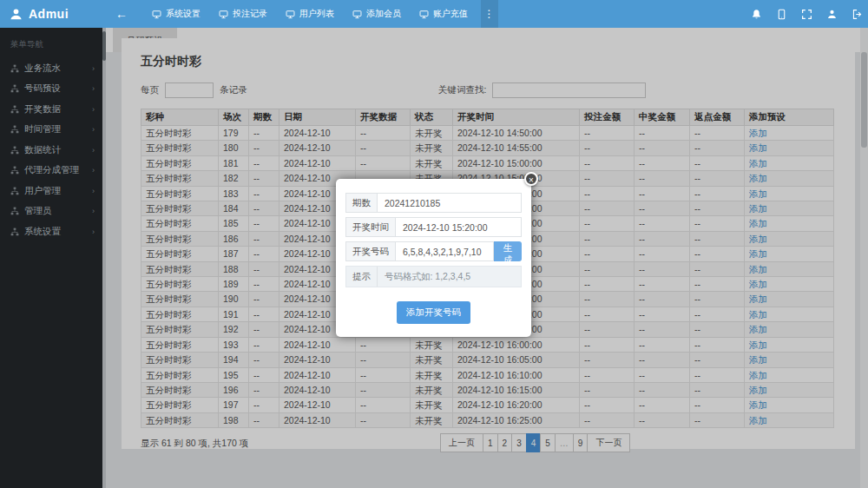 The height and width of the screenshot is (488, 868). Describe the element at coordinates (243, 14) in the screenshot. I see `topbar-menu-item: 投注记录` at that location.